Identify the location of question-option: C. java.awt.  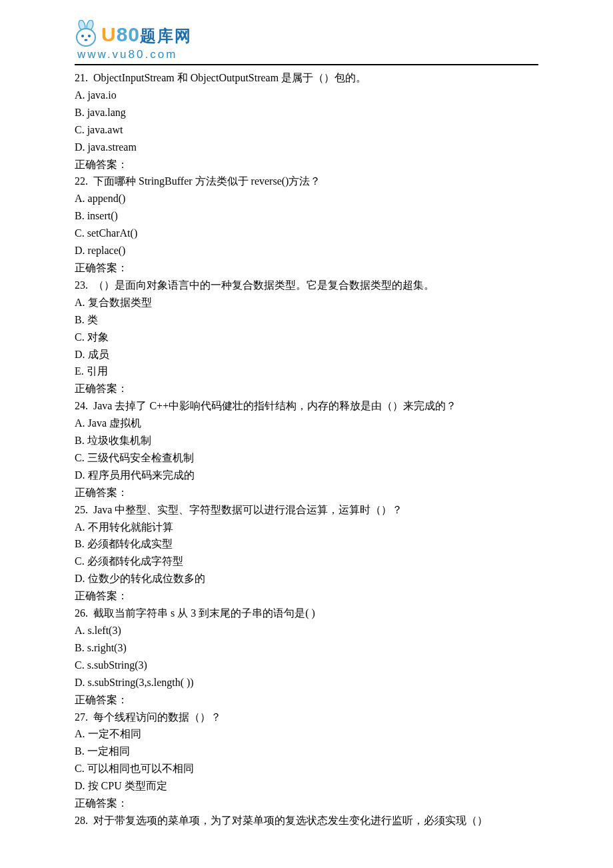
(306, 130).